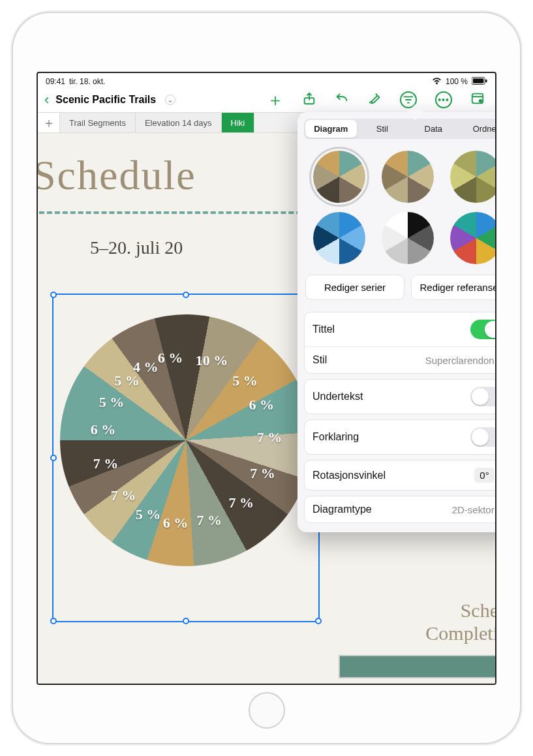 Image resolution: width=533 pixels, height=756 pixels. What do you see at coordinates (478, 129) in the screenshot?
I see `seg-arrange: Ordne` at bounding box center [478, 129].